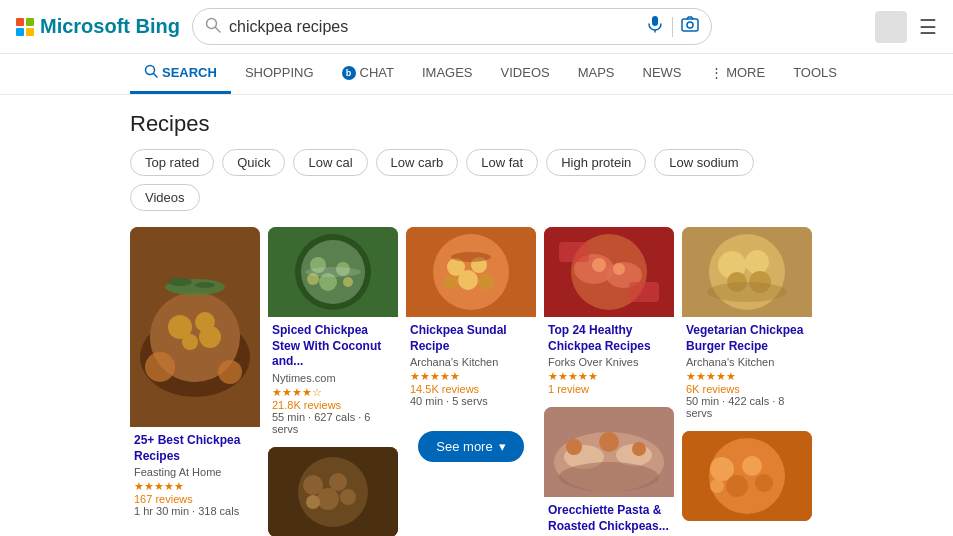 This screenshot has height=536, width=953. I want to click on tab-news-label: NEWS, so click(662, 72).